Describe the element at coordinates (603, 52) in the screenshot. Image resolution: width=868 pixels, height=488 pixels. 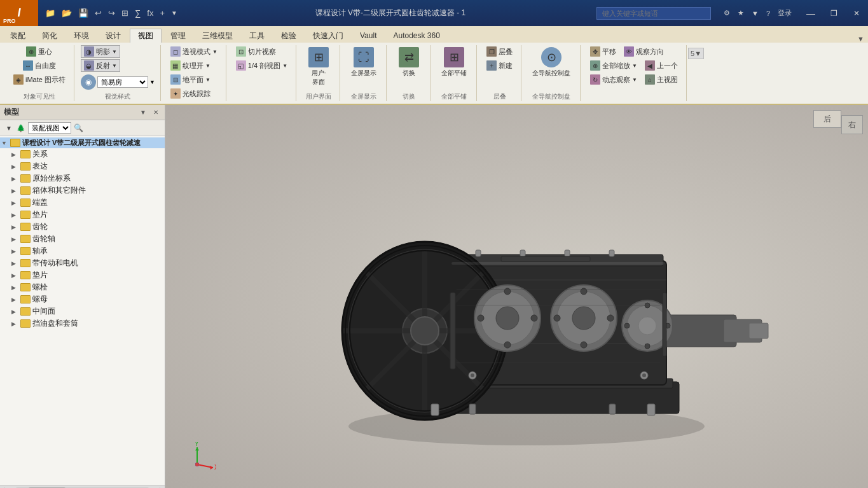
I see `btn-pan: ✥ 平移` at that location.